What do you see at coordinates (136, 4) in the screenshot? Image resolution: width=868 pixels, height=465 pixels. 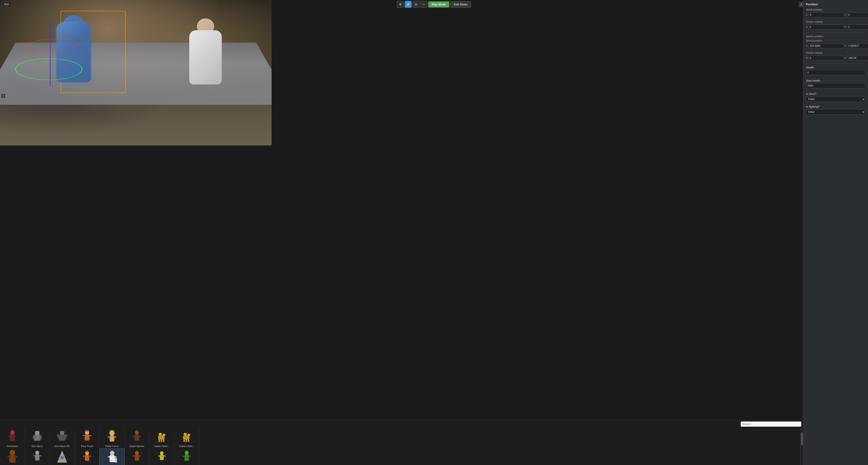 I see `toolbar: filter ✥ ↺ ⊞ ✂ Play Mode Edit Mode` at bounding box center [136, 4].